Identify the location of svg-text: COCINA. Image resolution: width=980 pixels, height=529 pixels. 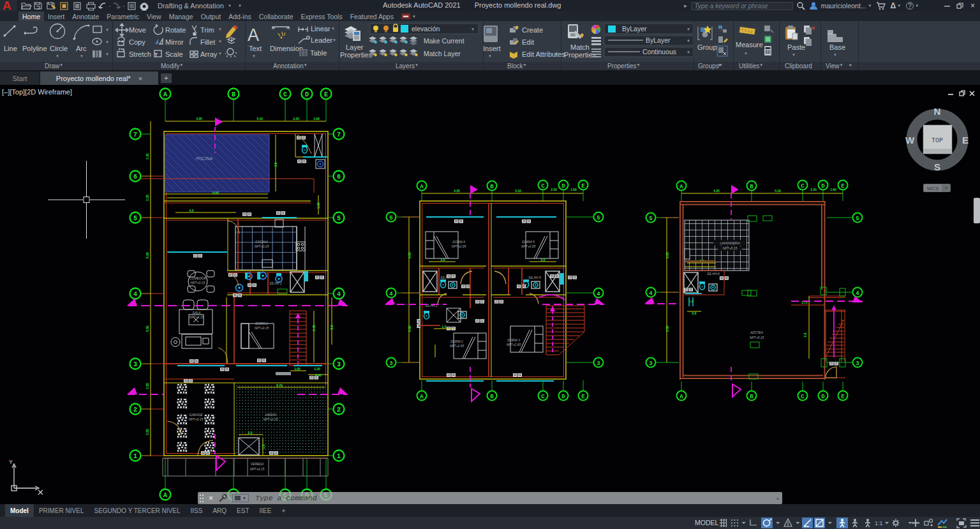
(262, 242).